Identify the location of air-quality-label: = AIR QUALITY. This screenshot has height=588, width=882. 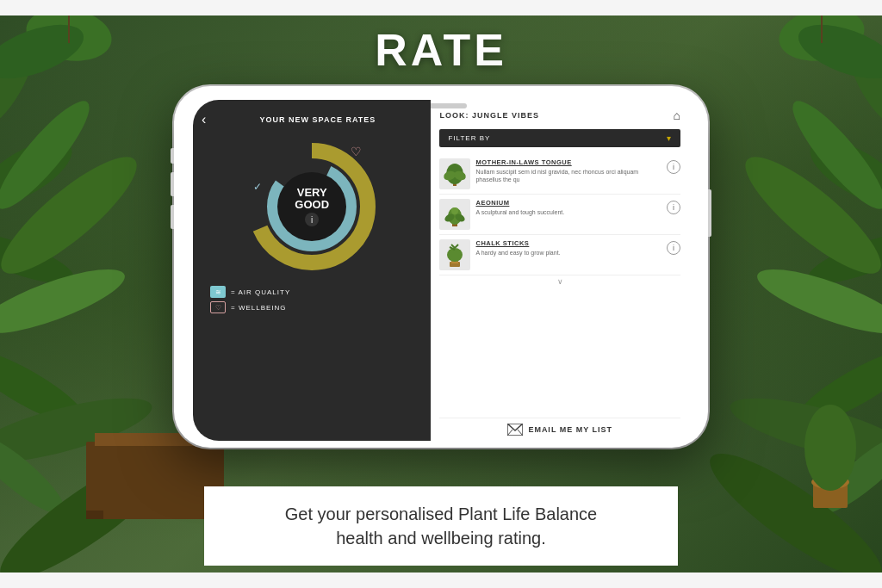
(260, 293).